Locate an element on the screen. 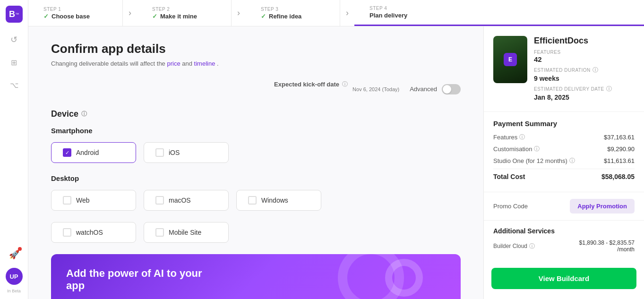  macos-label: macOS is located at coordinates (180, 200).